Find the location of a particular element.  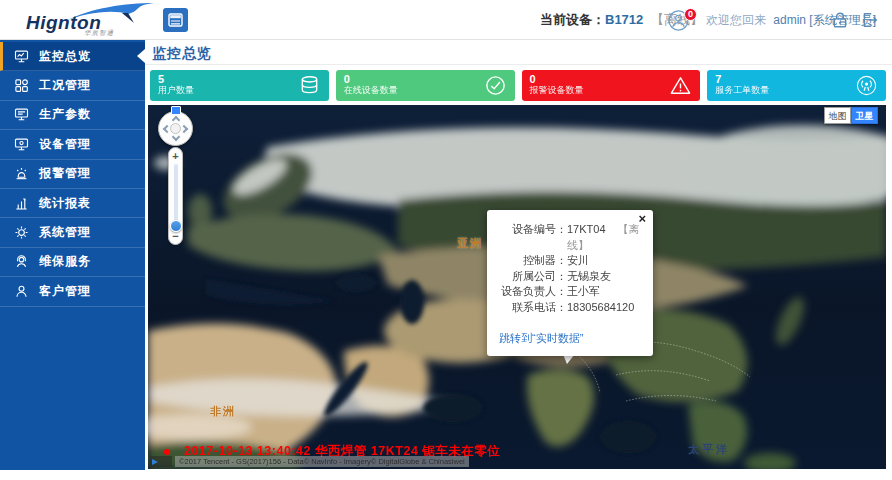

stat-label: 报警设备数量 is located at coordinates (612, 90).